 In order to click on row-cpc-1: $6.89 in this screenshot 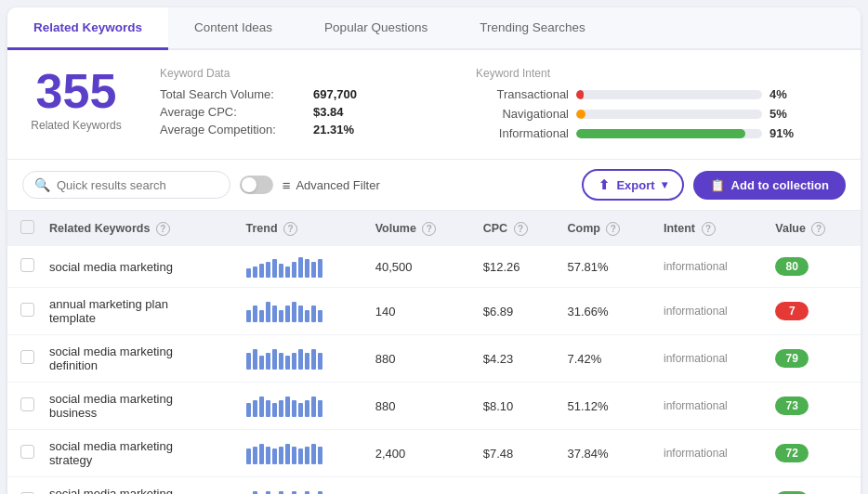, I will do `click(519, 312)`.